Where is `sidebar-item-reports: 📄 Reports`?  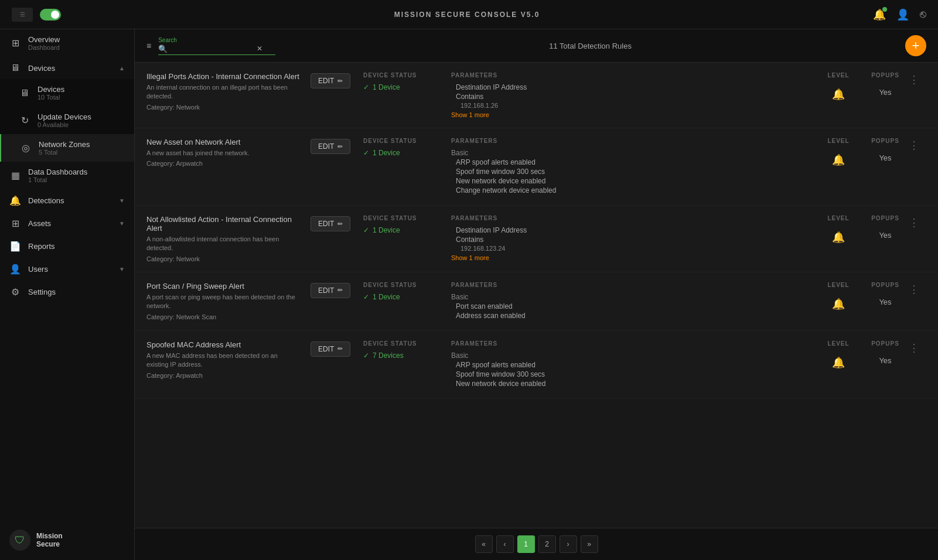
sidebar-item-reports: 📄 Reports is located at coordinates (67, 246).